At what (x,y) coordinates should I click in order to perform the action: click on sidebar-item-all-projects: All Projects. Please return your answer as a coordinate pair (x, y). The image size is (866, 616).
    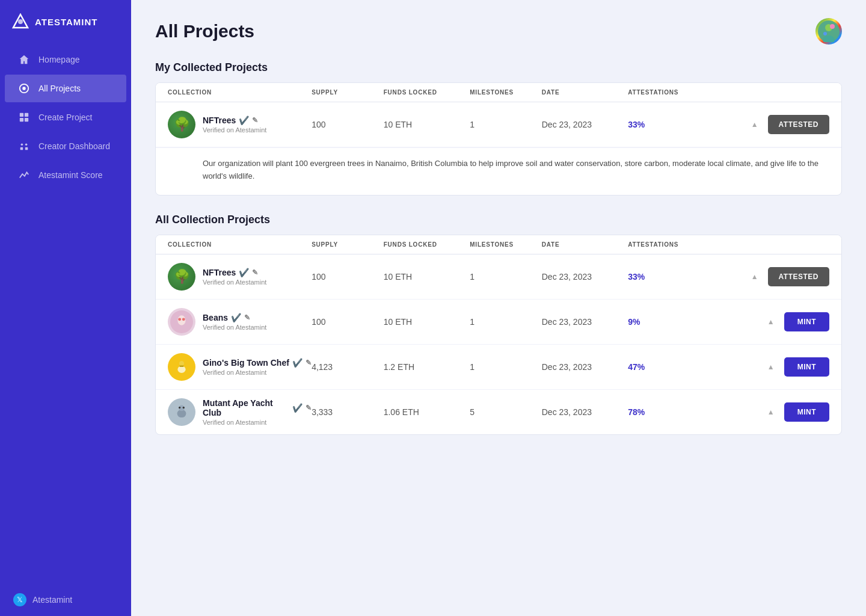
    Looking at the image, I should click on (66, 88).